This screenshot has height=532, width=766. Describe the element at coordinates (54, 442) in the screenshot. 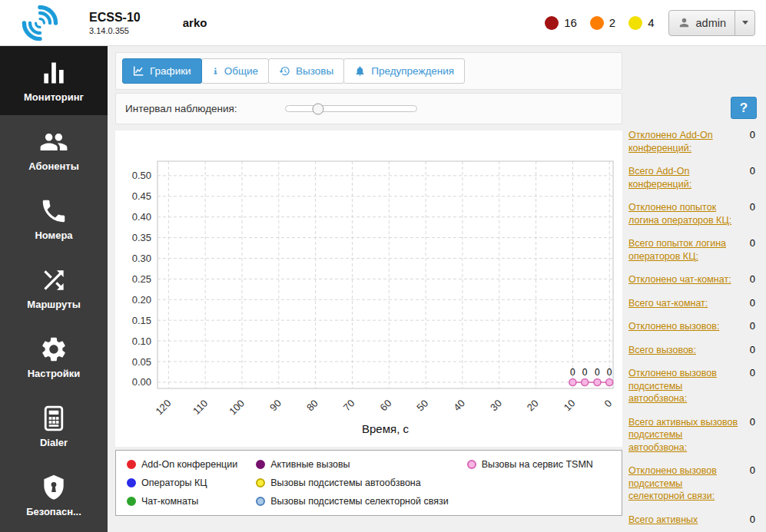

I see `sidebar-item-label: Dialer` at that location.